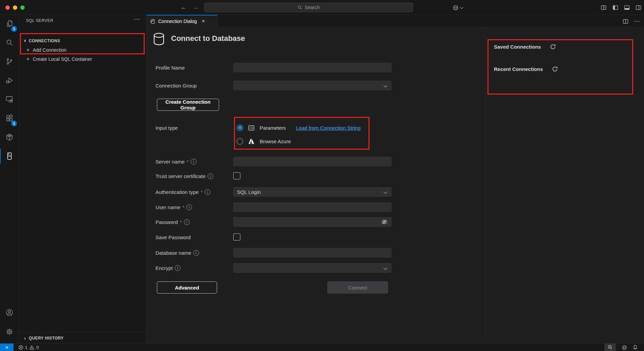 The width and height of the screenshot is (644, 351). I want to click on tab-label: Connection Dialog, so click(177, 21).